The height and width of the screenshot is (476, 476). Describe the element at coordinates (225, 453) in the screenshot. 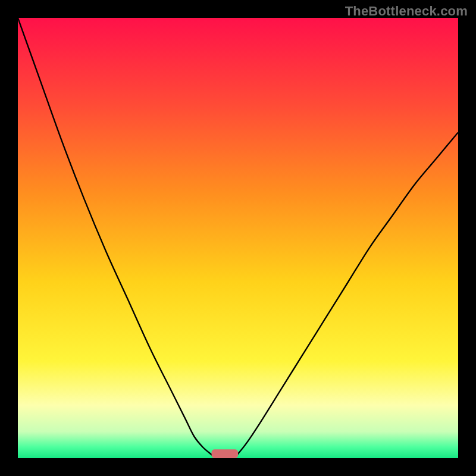

I see `bottleneck-marker` at that location.